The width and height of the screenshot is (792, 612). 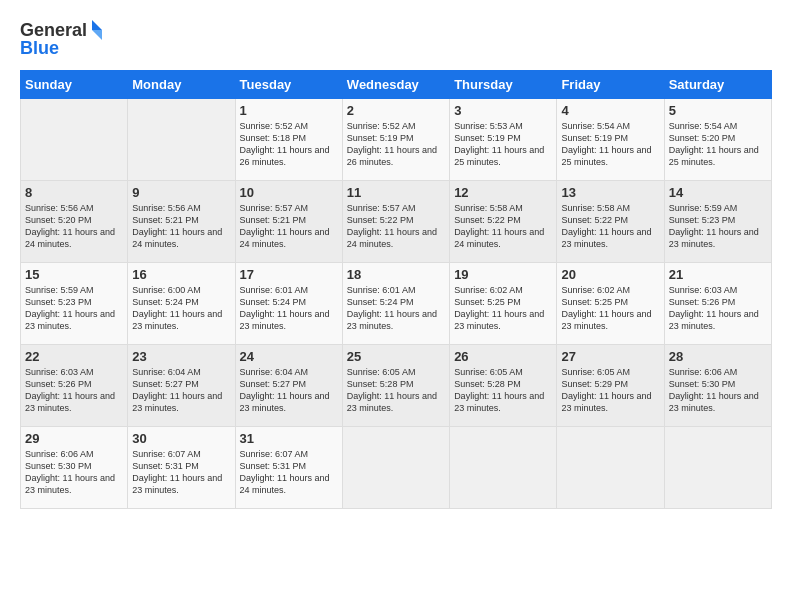 What do you see at coordinates (718, 274) in the screenshot?
I see `day-number: 21` at bounding box center [718, 274].